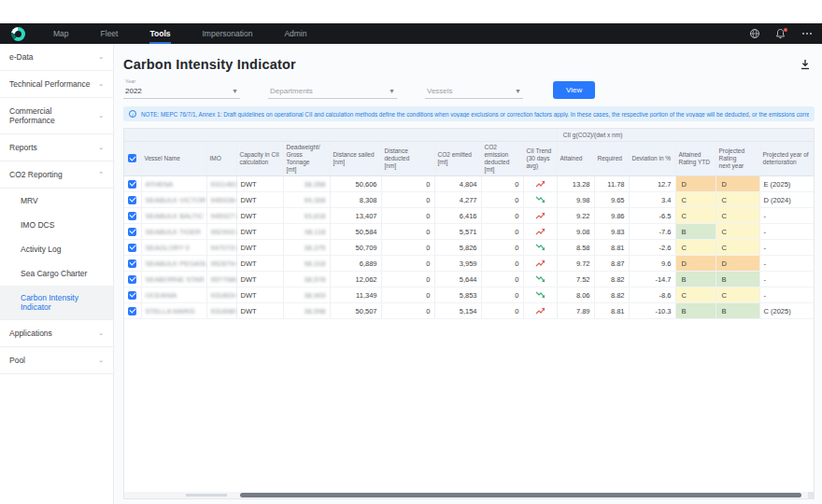 This screenshot has width=822, height=504. What do you see at coordinates (160, 34) in the screenshot?
I see `nav-item-tools: Tools` at bounding box center [160, 34].